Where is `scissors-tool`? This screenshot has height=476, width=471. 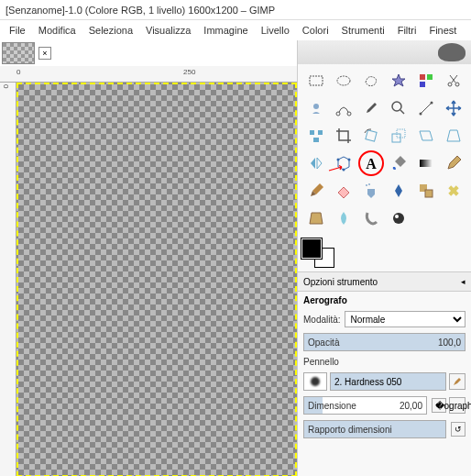
scissors-tool is located at coordinates (454, 81).